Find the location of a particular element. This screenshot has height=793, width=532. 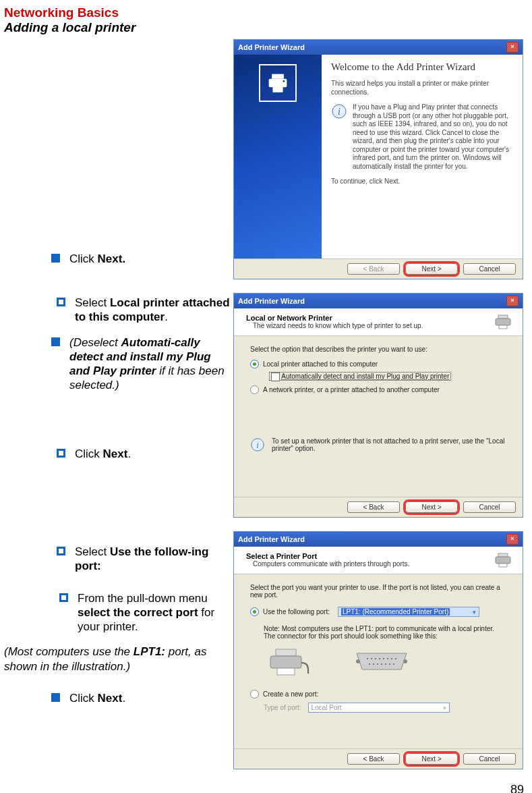

radio-use-port: Use the following port: LPT1: (Recommend… is located at coordinates (365, 611).